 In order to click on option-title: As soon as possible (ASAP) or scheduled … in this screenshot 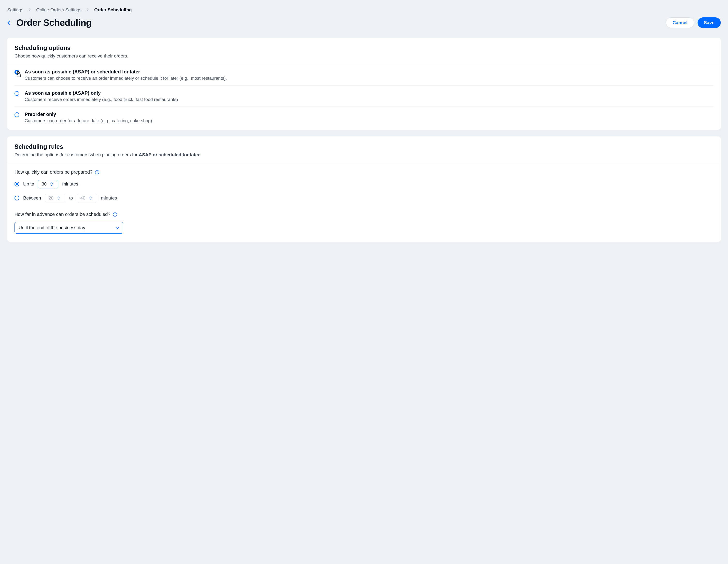, I will do `click(369, 72)`.